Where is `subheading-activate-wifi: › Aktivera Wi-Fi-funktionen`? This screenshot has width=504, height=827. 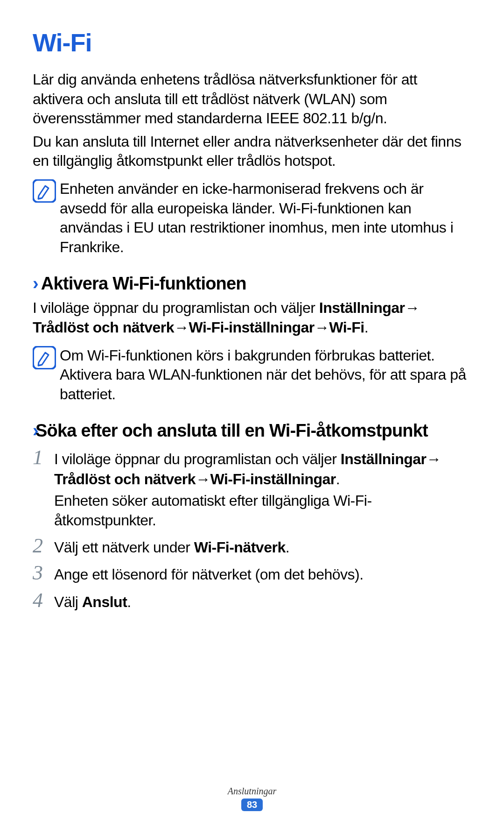 subheading-activate-wifi: › Aktivera Wi-Fi-funktionen is located at coordinates (252, 284).